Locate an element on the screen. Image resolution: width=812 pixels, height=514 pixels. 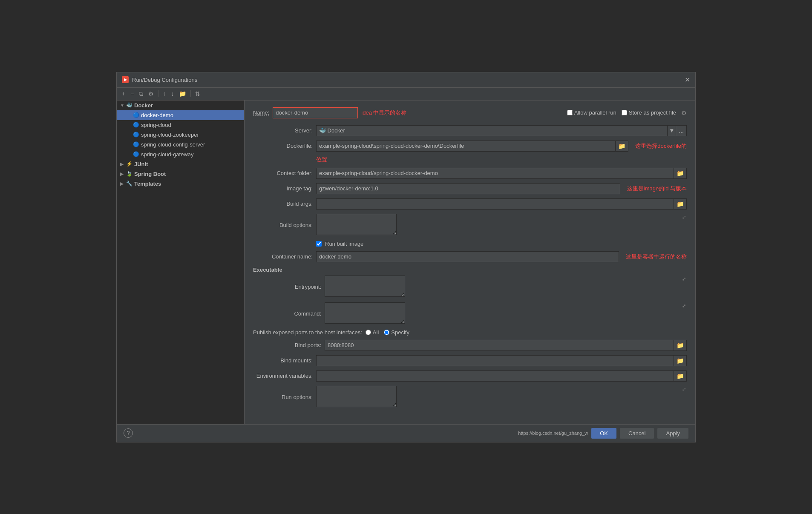
build-args-input is located at coordinates (495, 204).